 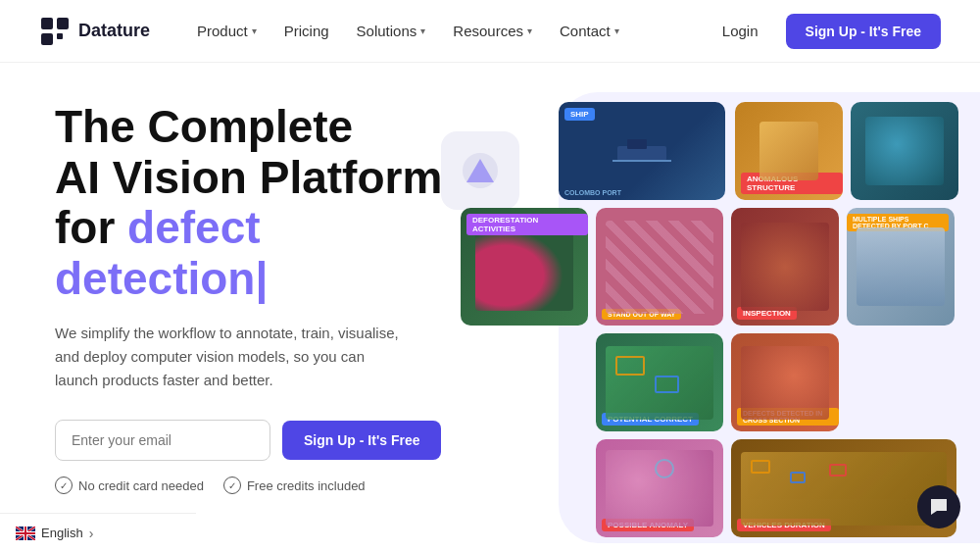 What do you see at coordinates (163, 440) in the screenshot?
I see `email-input` at bounding box center [163, 440].